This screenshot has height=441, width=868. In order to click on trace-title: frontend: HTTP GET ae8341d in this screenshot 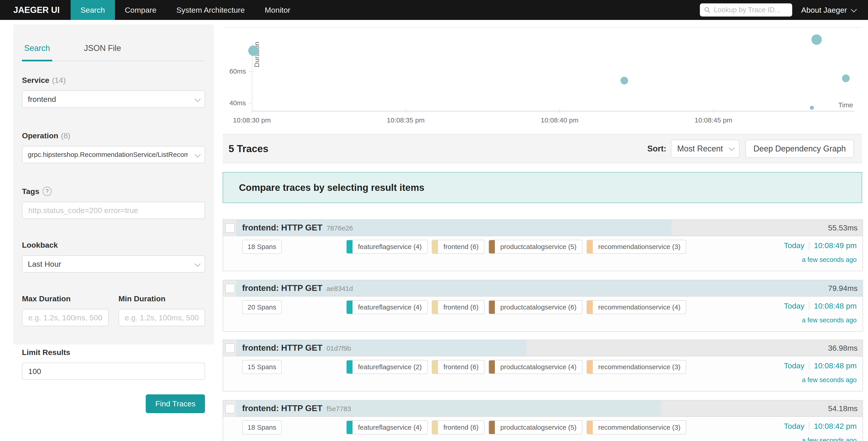, I will do `click(298, 288)`.